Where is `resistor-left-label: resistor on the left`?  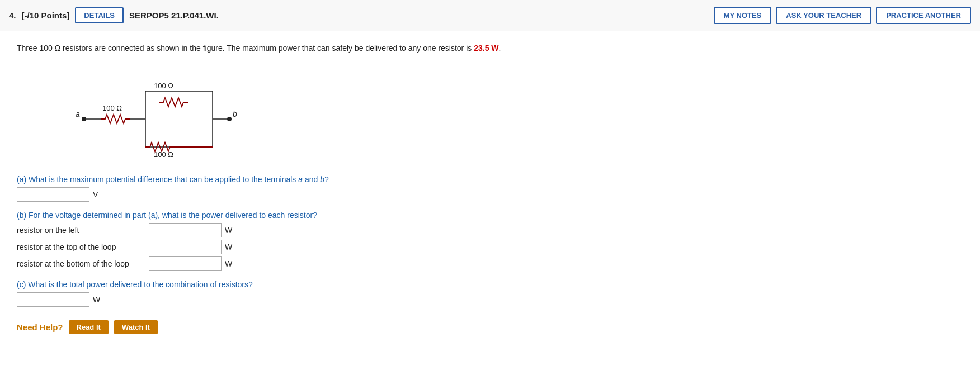
resistor-left-label: resistor on the left is located at coordinates (81, 230).